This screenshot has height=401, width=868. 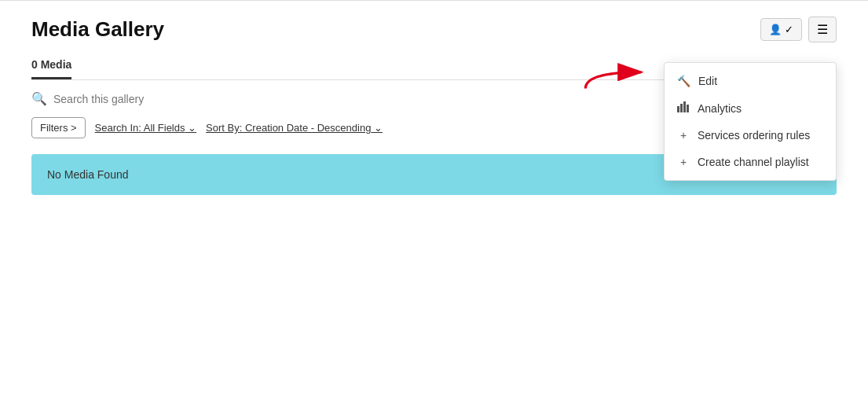 What do you see at coordinates (683, 135) in the screenshot?
I see `plus-icon-services: +` at bounding box center [683, 135].